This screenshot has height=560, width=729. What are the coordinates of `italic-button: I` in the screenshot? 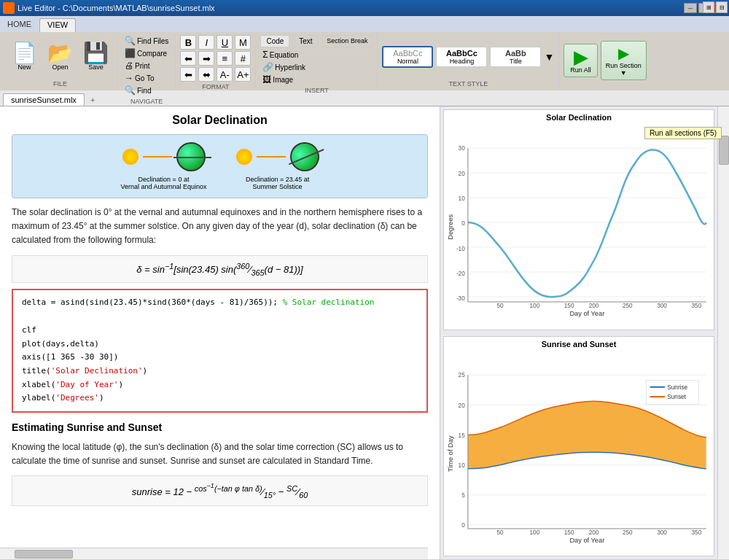 It's located at (206, 42).